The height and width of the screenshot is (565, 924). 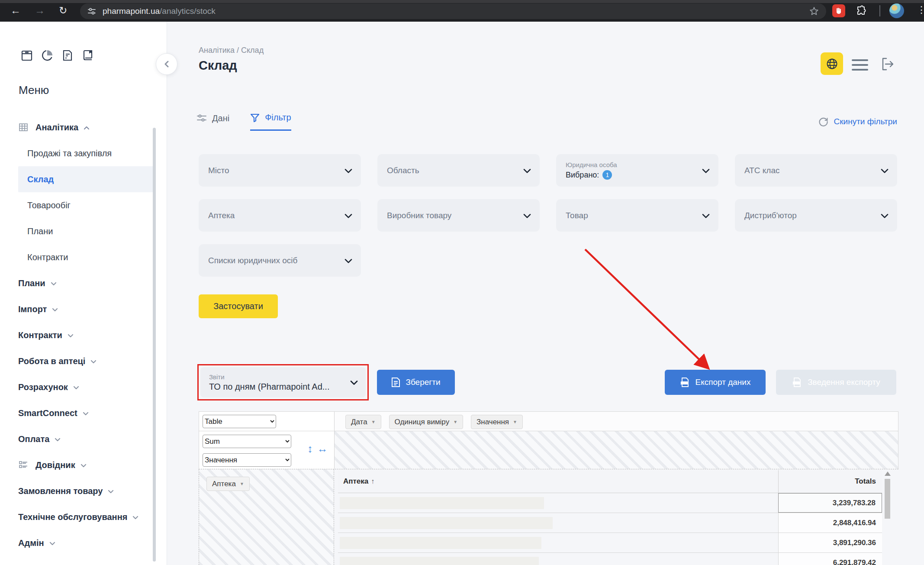 I want to click on document-icon, so click(x=68, y=56).